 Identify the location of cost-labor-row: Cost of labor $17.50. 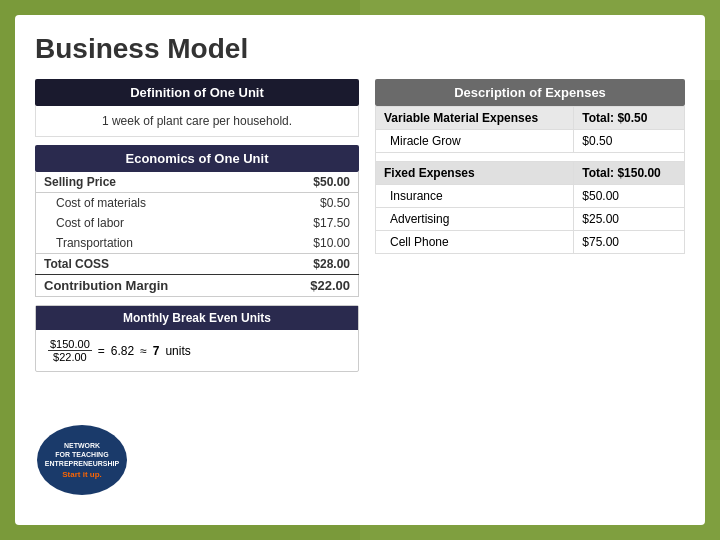
(198, 223).